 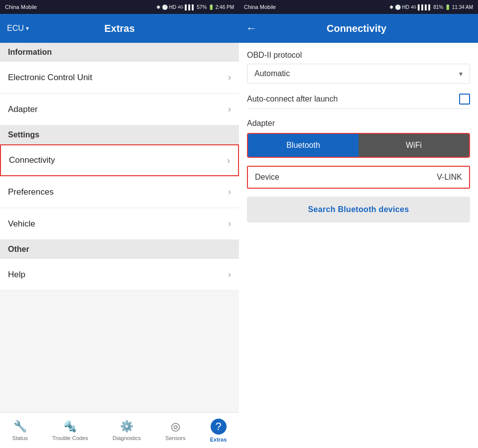 What do you see at coordinates (358, 7) in the screenshot?
I see `right-status-bar: China Mobile ✱ 🕐 HD 4G ▌▌▌▌ 81% 🔋 11:34 …` at bounding box center [358, 7].